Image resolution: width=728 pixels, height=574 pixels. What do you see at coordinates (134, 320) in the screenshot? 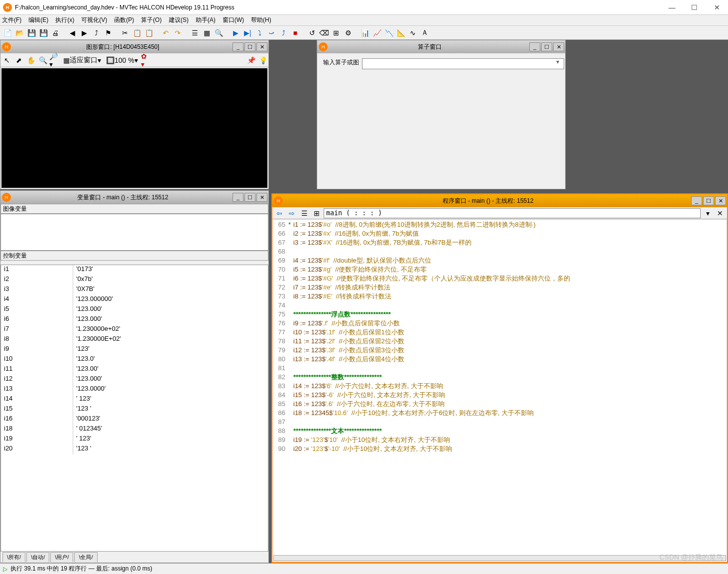
I see `table-row: i6'123.000'` at bounding box center [134, 320].